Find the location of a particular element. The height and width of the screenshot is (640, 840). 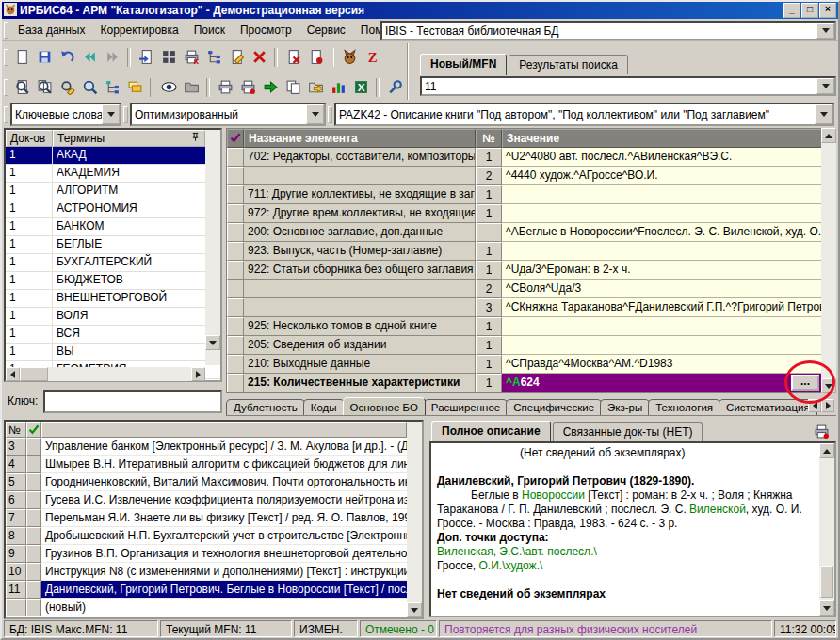

fields-col-name: Название элемента is located at coordinates (360, 138).